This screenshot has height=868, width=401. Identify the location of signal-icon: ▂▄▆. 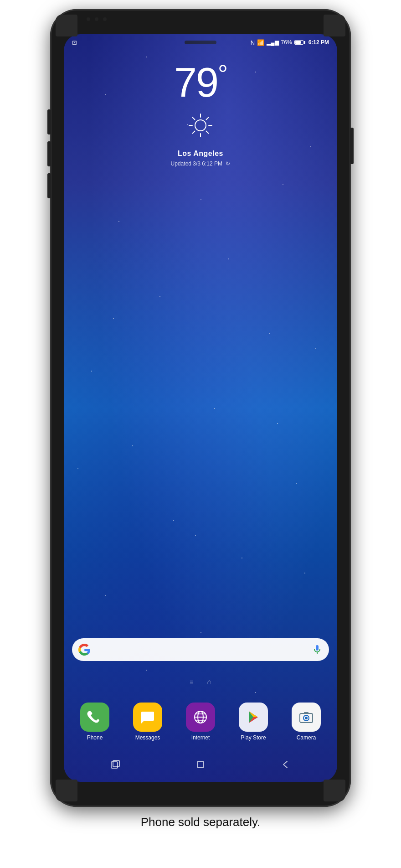
(272, 42).